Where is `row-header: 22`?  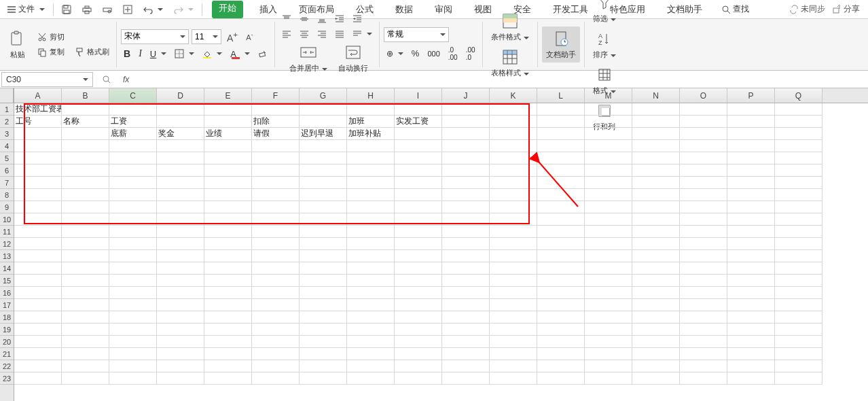 row-header: 22 is located at coordinates (7, 366).